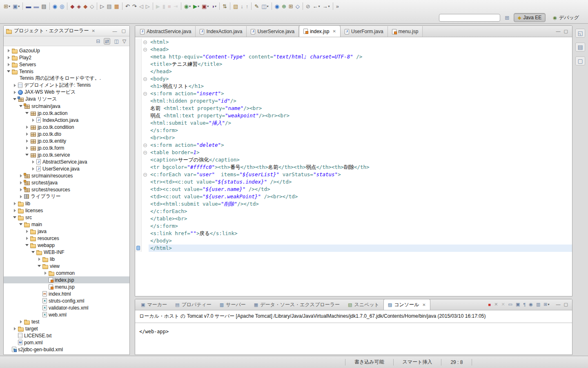  I want to click on maximize-editor-icon: ▢, so click(566, 31).